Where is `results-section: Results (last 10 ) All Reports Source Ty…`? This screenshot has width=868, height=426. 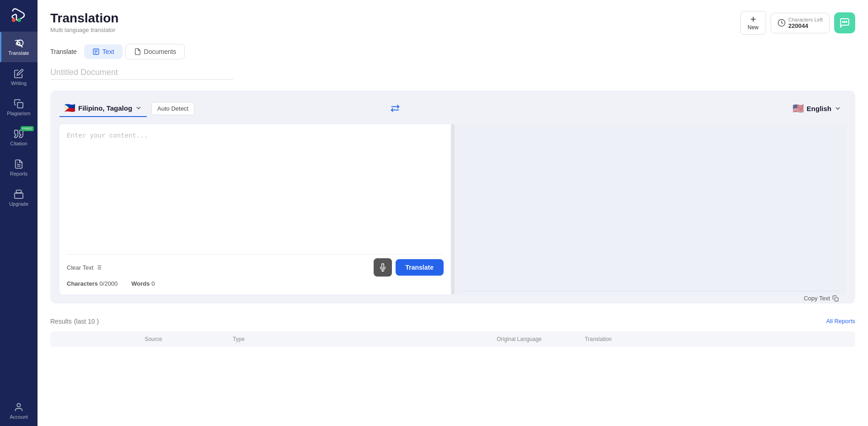
results-section: Results (last 10 ) All Reports Source Ty… is located at coordinates (453, 332).